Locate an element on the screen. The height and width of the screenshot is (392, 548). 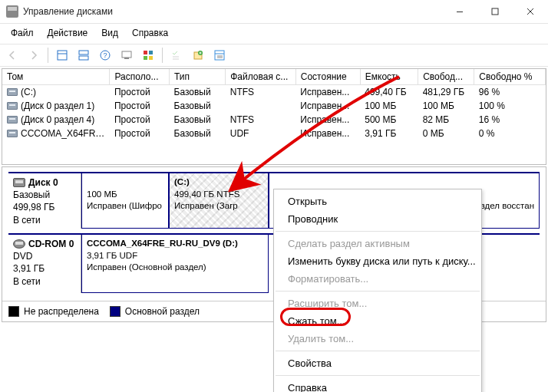
menu-help: Справка is located at coordinates (150, 33).